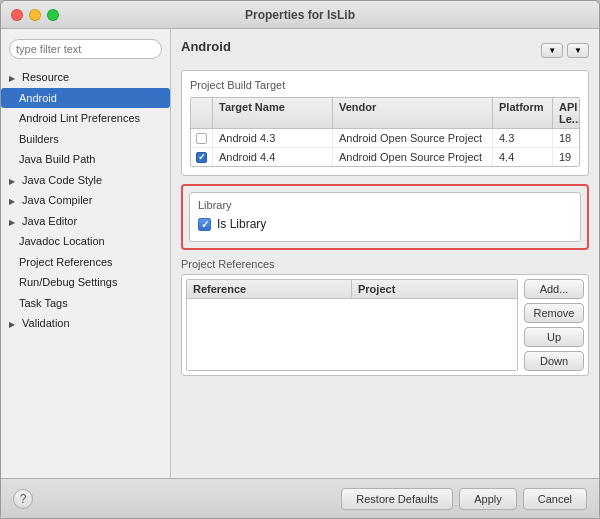 This screenshot has width=600, height=519. What do you see at coordinates (413, 157) in the screenshot?
I see `row2-vendor: Android Open Source Project` at bounding box center [413, 157].